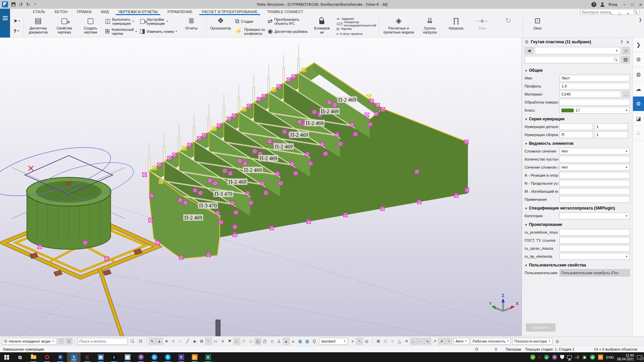  What do you see at coordinates (367, 341) in the screenshot?
I see `visibility-button: ◎` at bounding box center [367, 341].